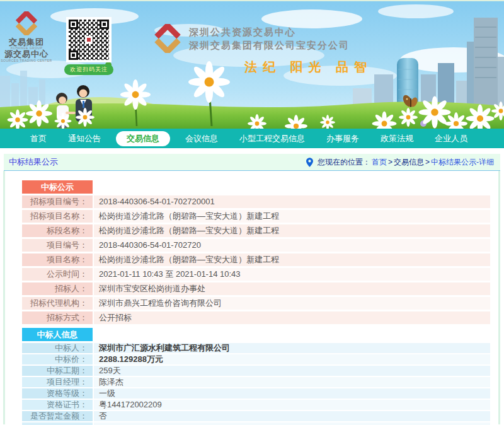 This screenshot has width=504, height=425. I want to click on field-value: 陈泽杰, so click(292, 382).